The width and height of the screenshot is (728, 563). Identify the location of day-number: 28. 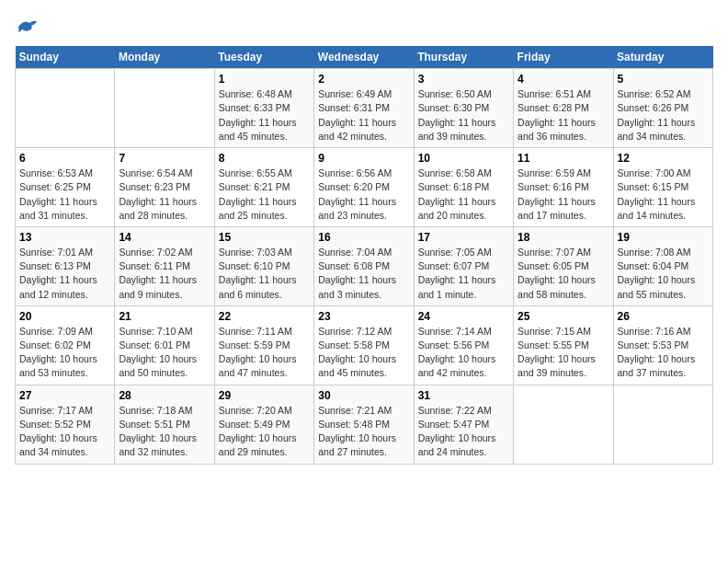
(164, 396).